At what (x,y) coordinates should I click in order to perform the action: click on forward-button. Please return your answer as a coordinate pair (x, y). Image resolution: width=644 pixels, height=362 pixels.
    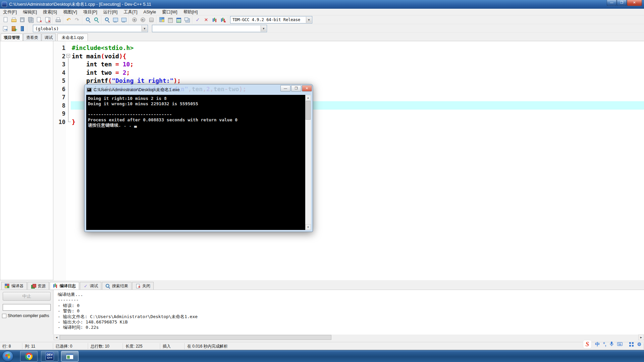
    Looking at the image, I should click on (143, 20).